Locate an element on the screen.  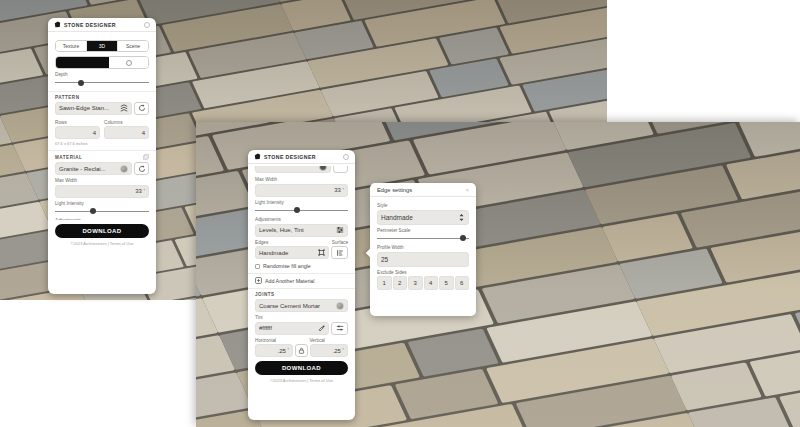
add-another-material-label: Add Another Material is located at coordinates (290, 281).